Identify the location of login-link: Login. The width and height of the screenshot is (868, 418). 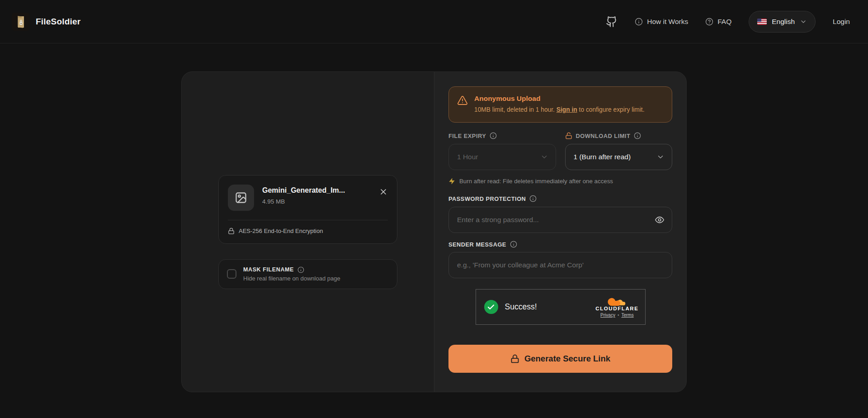
(841, 22).